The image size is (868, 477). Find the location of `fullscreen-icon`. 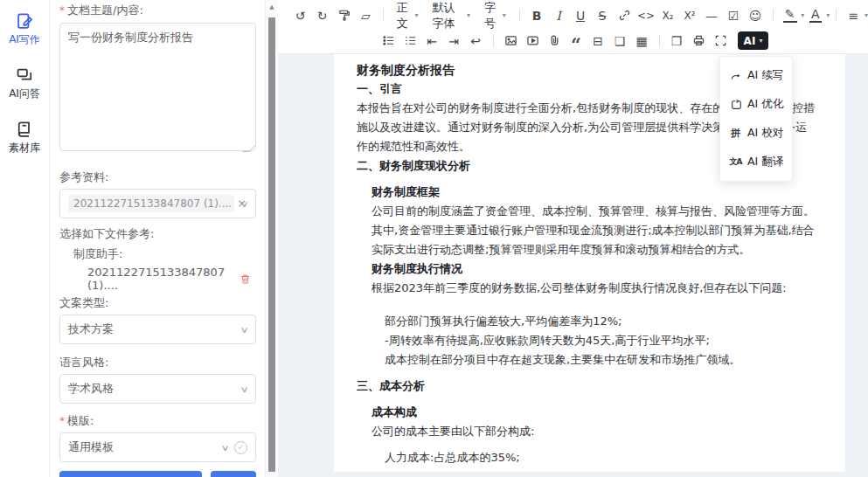

fullscreen-icon is located at coordinates (720, 40).